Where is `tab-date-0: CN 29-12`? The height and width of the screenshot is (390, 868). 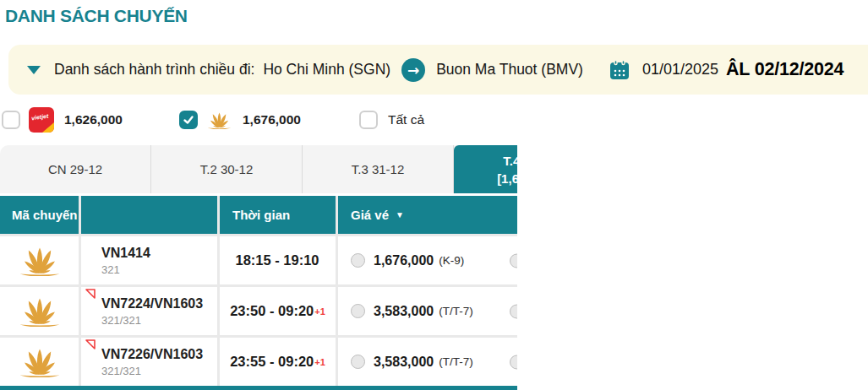
tab-date-0: CN 29-12 is located at coordinates (76, 169).